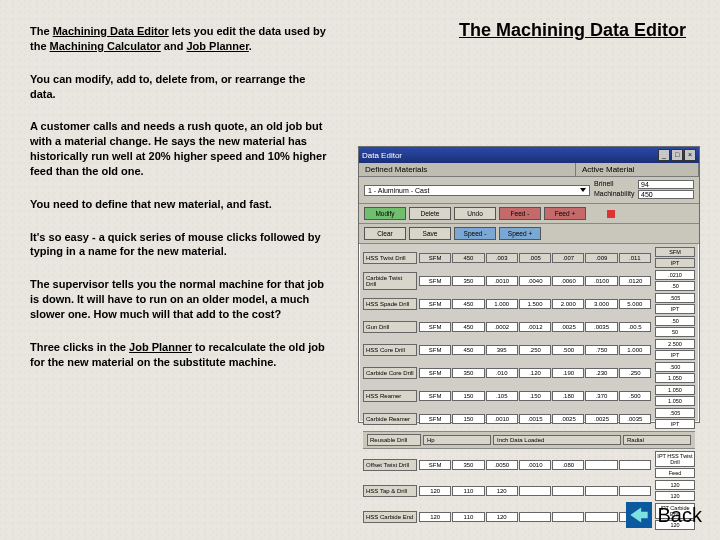 The image size is (720, 540). Describe the element at coordinates (583, 190) in the screenshot. I see `chevron-down-icon` at that location.